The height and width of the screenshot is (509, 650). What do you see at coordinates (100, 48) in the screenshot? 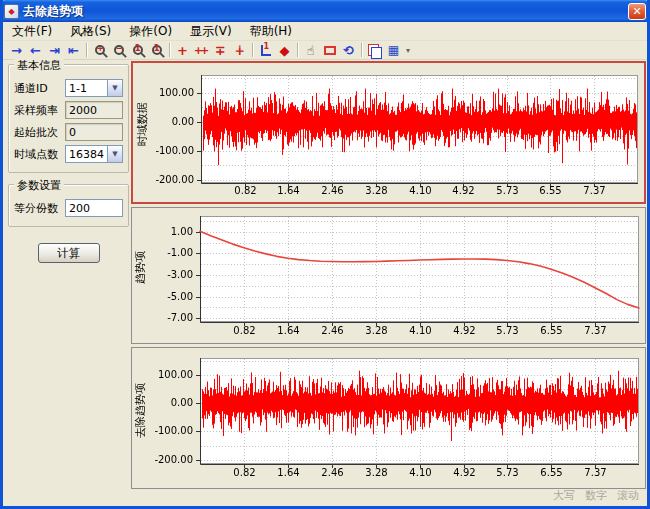
I see `zoom-in-mark: +` at bounding box center [100, 48].